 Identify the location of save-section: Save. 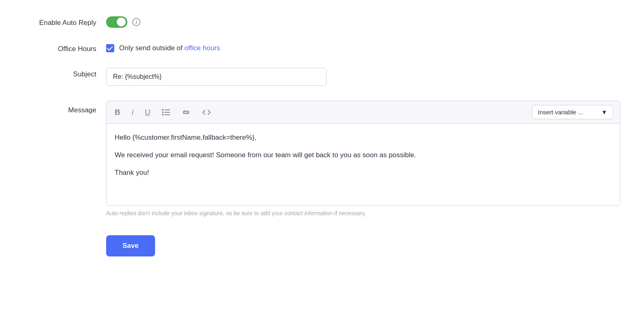
(322, 244).